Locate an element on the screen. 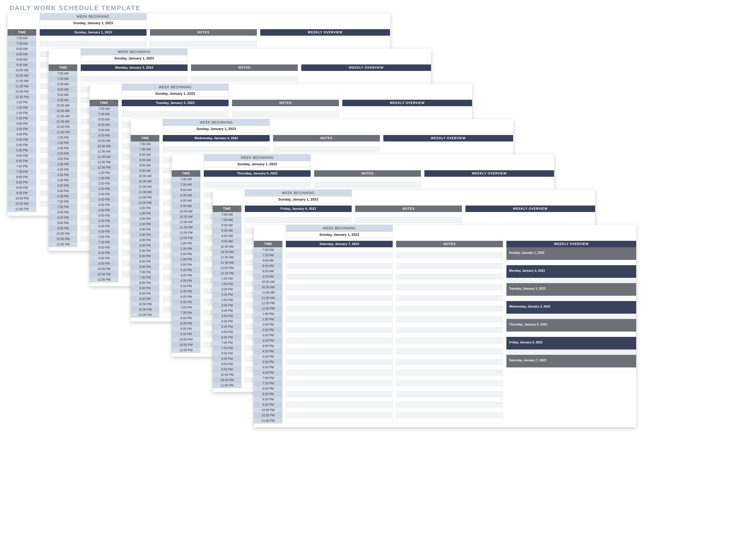  column-header-notes: NOTES is located at coordinates (244, 68).